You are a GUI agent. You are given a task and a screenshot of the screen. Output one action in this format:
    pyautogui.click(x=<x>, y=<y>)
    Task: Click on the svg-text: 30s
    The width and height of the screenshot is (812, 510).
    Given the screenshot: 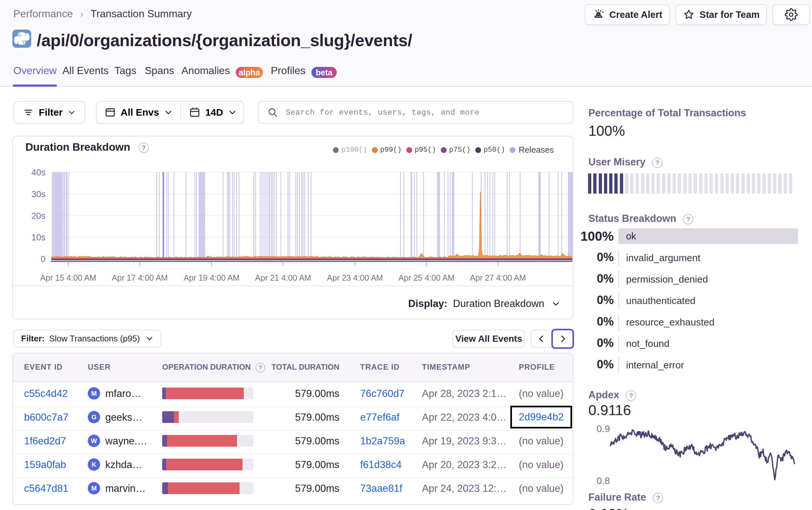 What is the action you would take?
    pyautogui.click(x=38, y=194)
    